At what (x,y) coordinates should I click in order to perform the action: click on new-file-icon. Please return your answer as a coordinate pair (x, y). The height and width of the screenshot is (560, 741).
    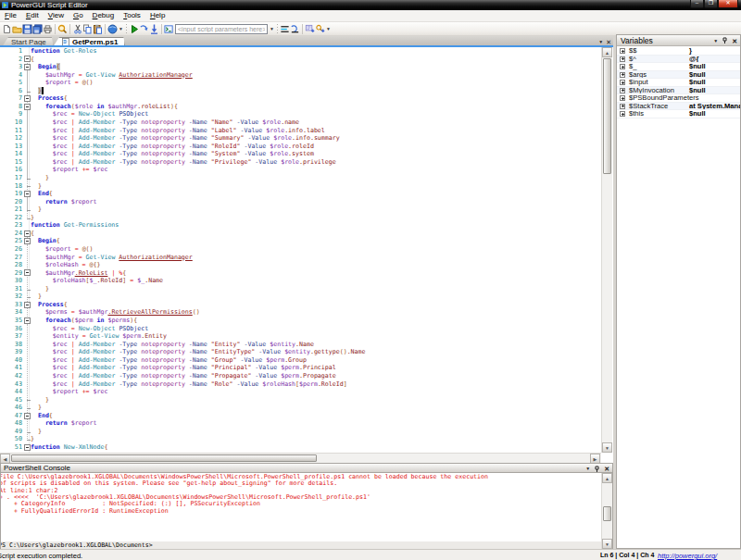
    Looking at the image, I should click on (7, 30).